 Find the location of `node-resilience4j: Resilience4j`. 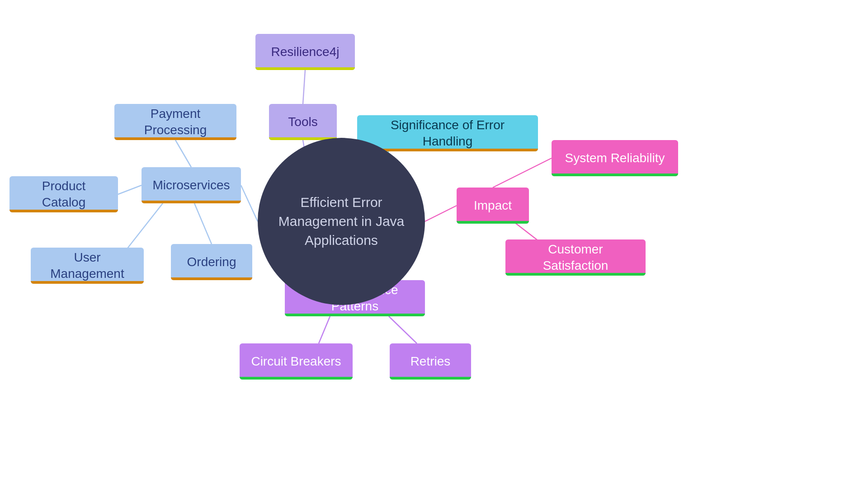

node-resilience4j: Resilience4j is located at coordinates (305, 52).